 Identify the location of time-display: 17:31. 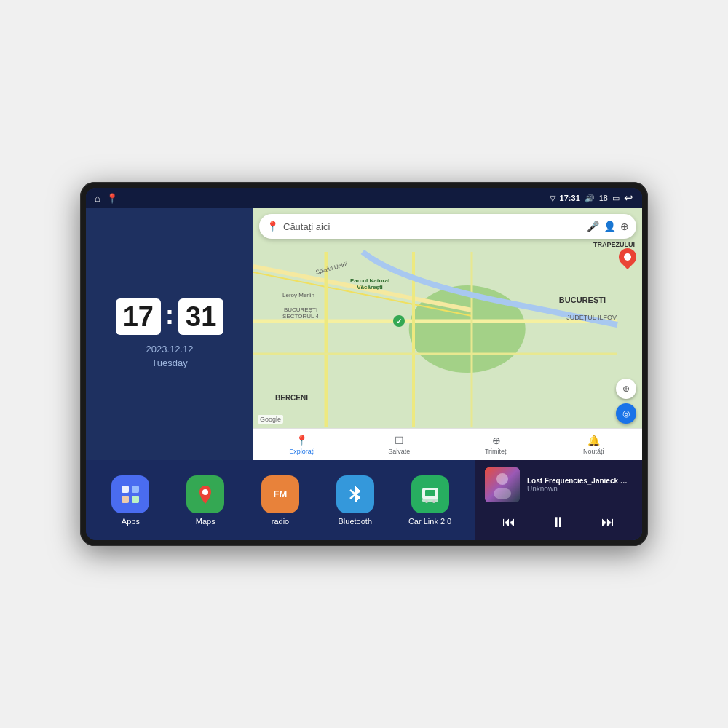
(570, 198).